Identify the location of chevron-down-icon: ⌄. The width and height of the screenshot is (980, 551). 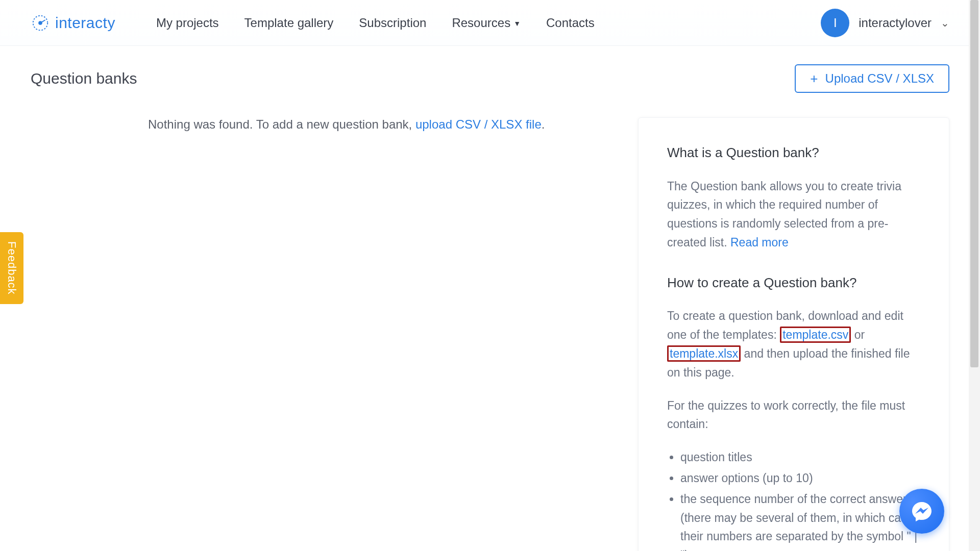
(945, 23).